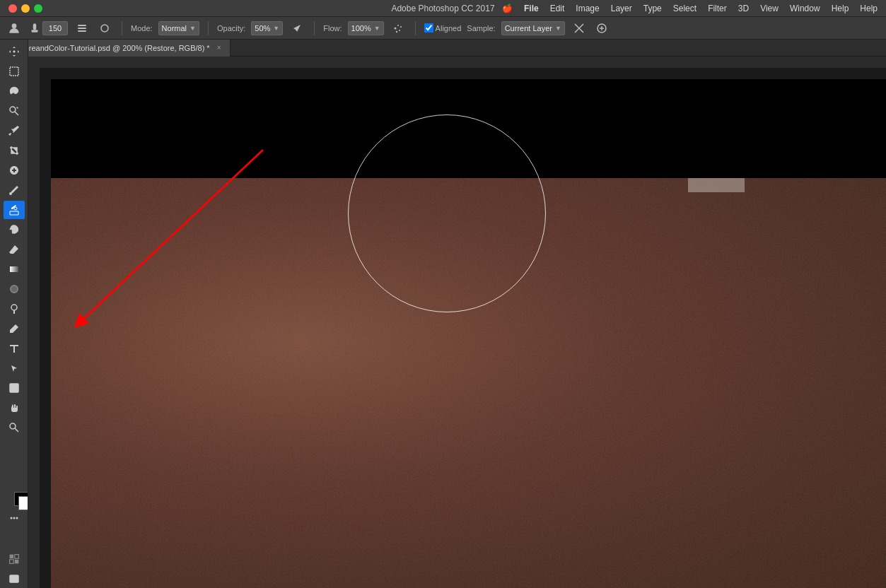  What do you see at coordinates (14, 190) in the screenshot?
I see `brush-tool` at bounding box center [14, 190].